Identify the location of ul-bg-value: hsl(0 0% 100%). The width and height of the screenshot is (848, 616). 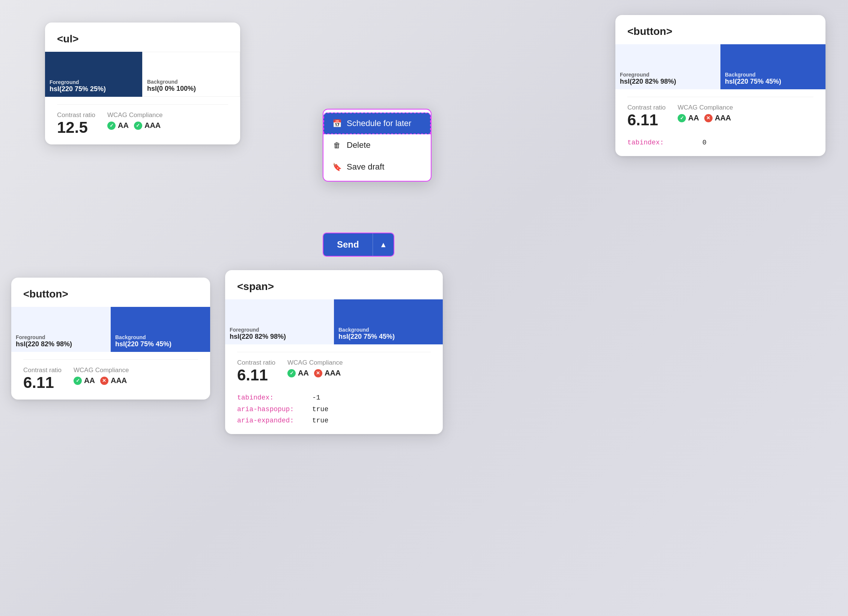
(171, 89).